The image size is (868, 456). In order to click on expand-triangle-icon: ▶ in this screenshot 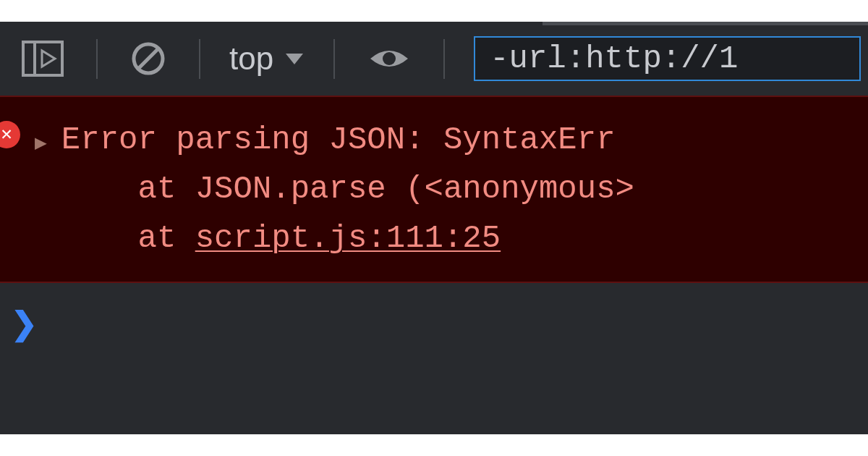, I will do `click(41, 143)`.